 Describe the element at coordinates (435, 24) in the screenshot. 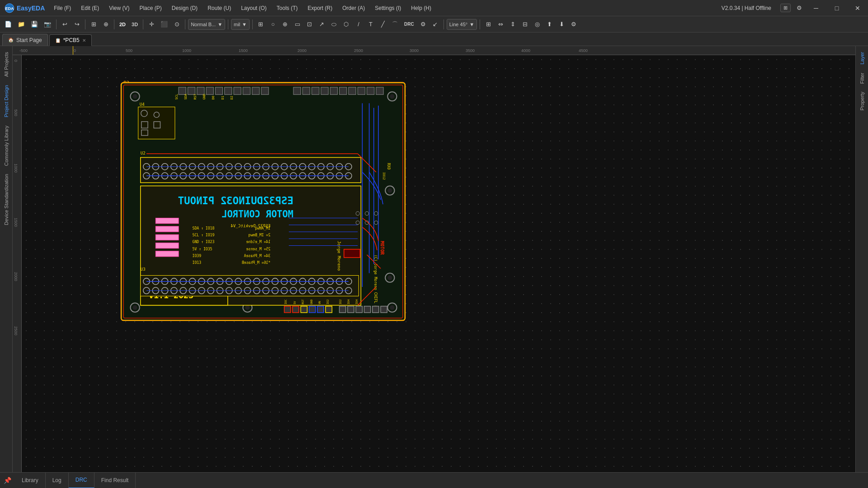

I see `tool2-button: ↙` at that location.